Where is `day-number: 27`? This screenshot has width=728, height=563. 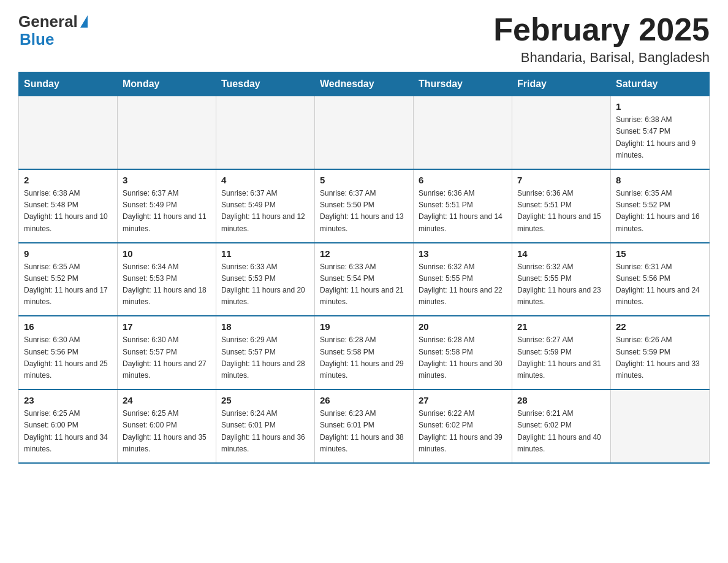
day-number: 27 is located at coordinates (463, 400).